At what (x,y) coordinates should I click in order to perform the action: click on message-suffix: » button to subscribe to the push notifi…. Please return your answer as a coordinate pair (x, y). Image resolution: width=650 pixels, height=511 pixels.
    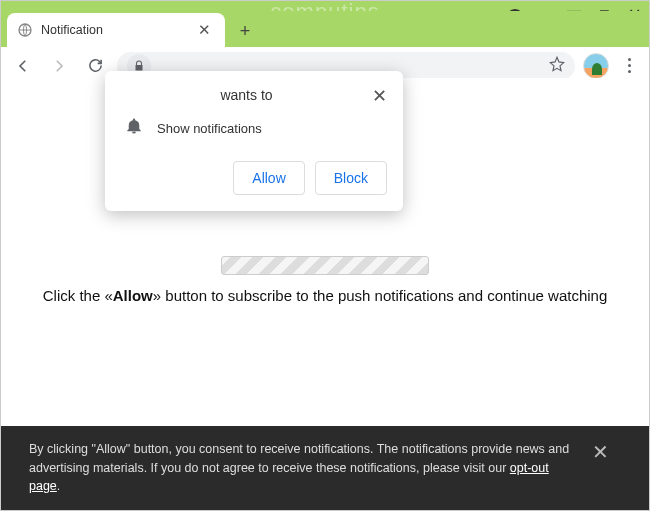
    Looking at the image, I should click on (380, 296).